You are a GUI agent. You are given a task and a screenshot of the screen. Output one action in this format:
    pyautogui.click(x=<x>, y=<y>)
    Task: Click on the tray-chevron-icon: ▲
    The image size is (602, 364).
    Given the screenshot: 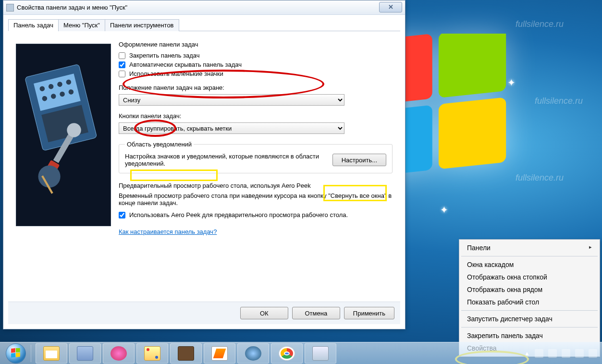 What is the action you would take?
    pyautogui.click(x=527, y=353)
    